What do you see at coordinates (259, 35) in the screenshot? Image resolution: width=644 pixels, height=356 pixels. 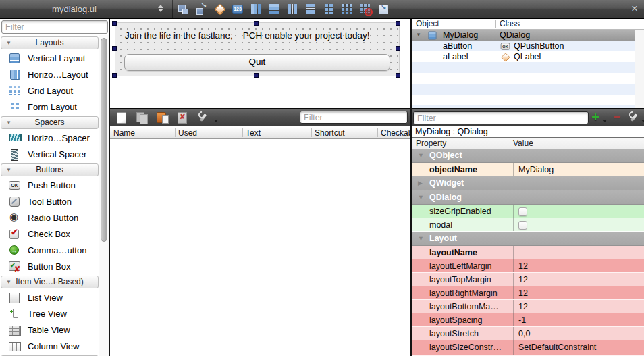 I see `designed-label: Join the life in the fastlane; – PCH ena…` at bounding box center [259, 35].